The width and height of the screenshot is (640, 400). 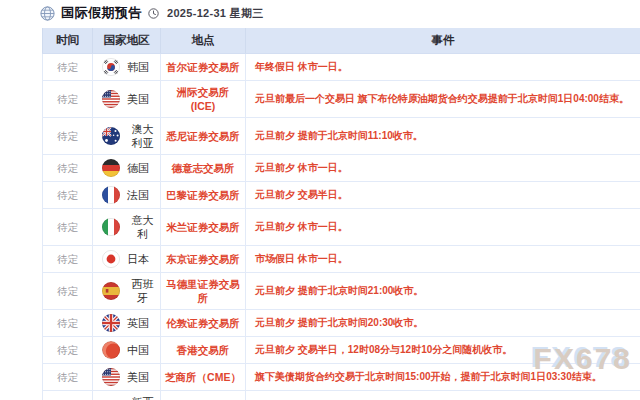 What do you see at coordinates (204, 68) in the screenshot?
I see `location-cell: 首尔证券交易所` at bounding box center [204, 68].